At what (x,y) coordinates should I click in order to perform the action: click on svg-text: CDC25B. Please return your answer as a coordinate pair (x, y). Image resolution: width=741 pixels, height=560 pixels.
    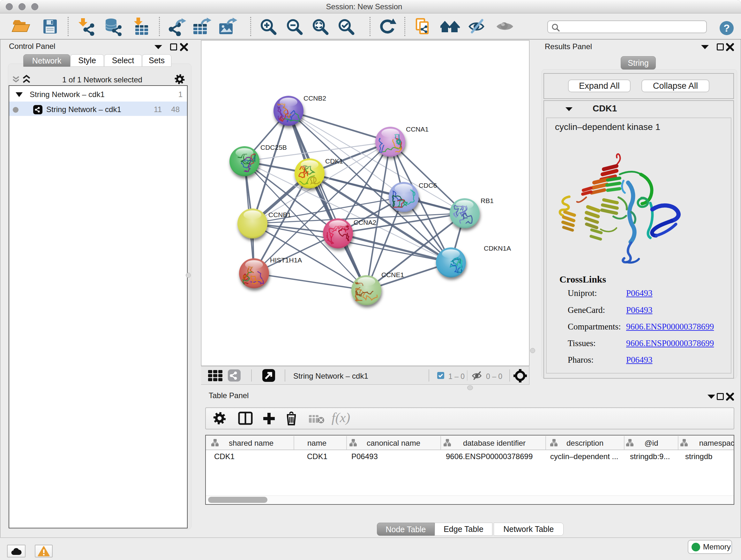
    Looking at the image, I should click on (273, 147).